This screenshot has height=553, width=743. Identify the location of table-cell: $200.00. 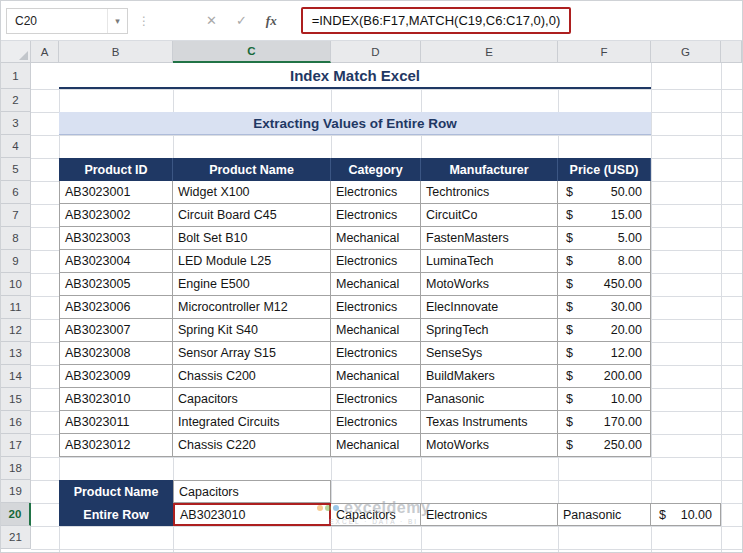
(604, 376).